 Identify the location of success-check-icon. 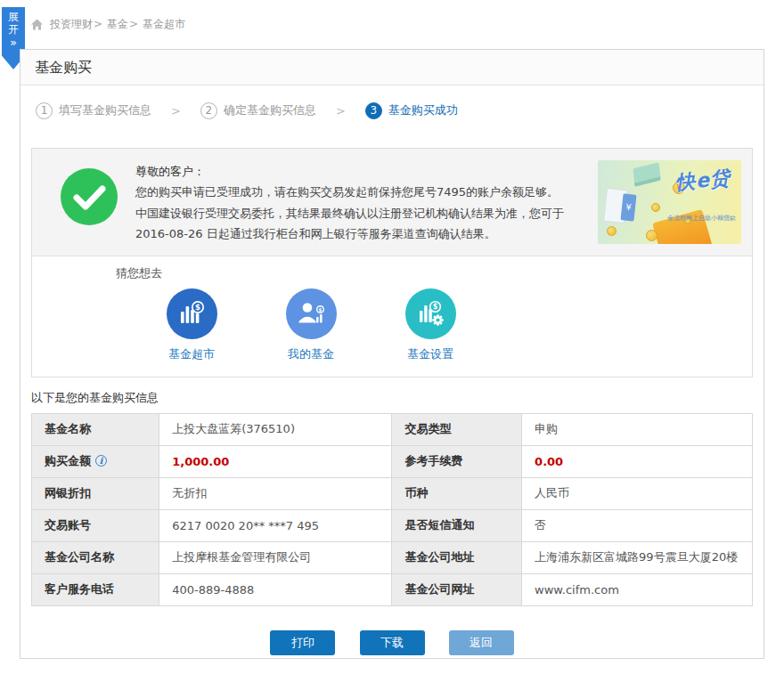
(89, 207).